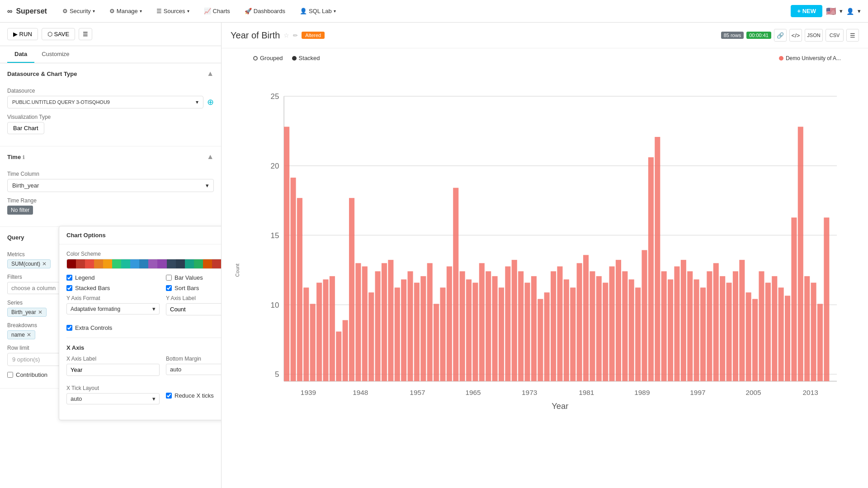  Describe the element at coordinates (110, 185) in the screenshot. I see `time-column-select: Birth_year ▾` at that location.